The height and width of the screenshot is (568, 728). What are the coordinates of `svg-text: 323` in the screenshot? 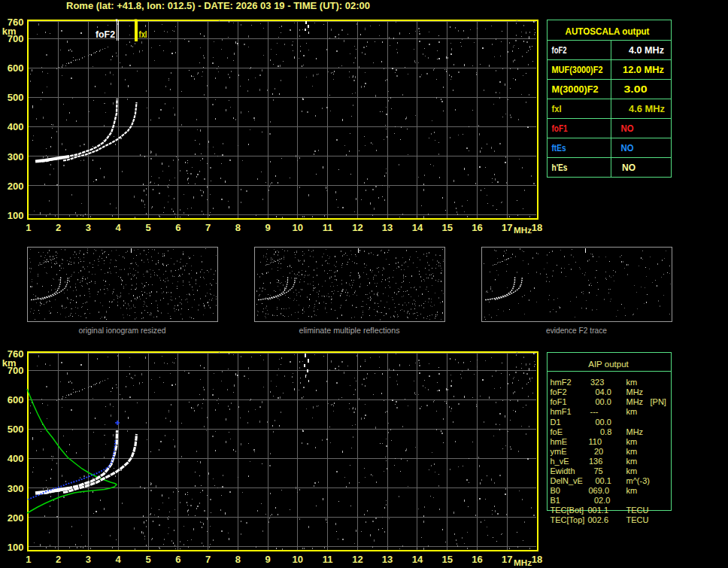 It's located at (597, 382).